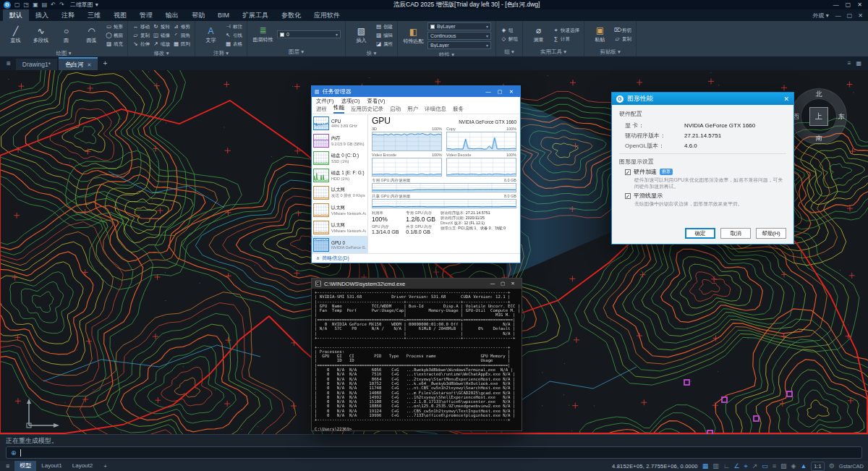 The image size is (868, 471). What do you see at coordinates (459, 36) in the screenshot?
I see `linetype-combo: Continuous▾` at bounding box center [459, 36].